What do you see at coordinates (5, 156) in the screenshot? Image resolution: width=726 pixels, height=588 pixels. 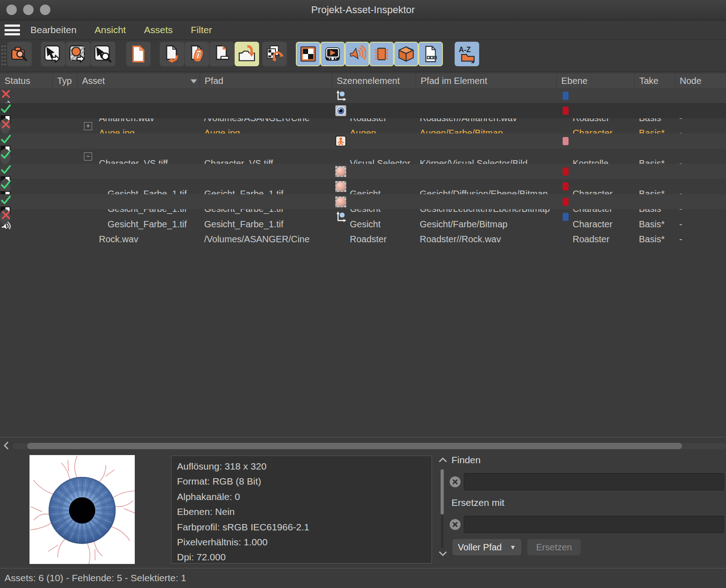 I see `table-row: −Gesicht_Farbe_1.tif (3)Gesicht_Farbe_1.…` at bounding box center [5, 156].